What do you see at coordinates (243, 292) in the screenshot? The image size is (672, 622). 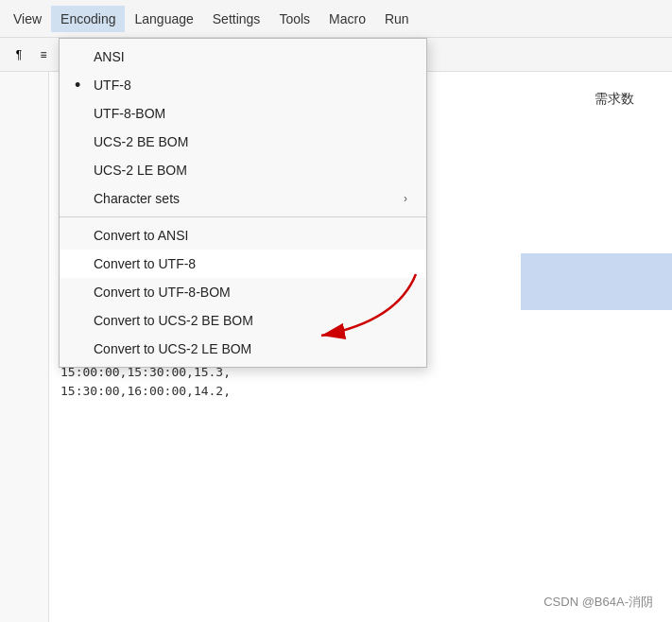 I see `encoding-item-convert-utf8bom: Convert to UTF-8-BOM` at bounding box center [243, 292].